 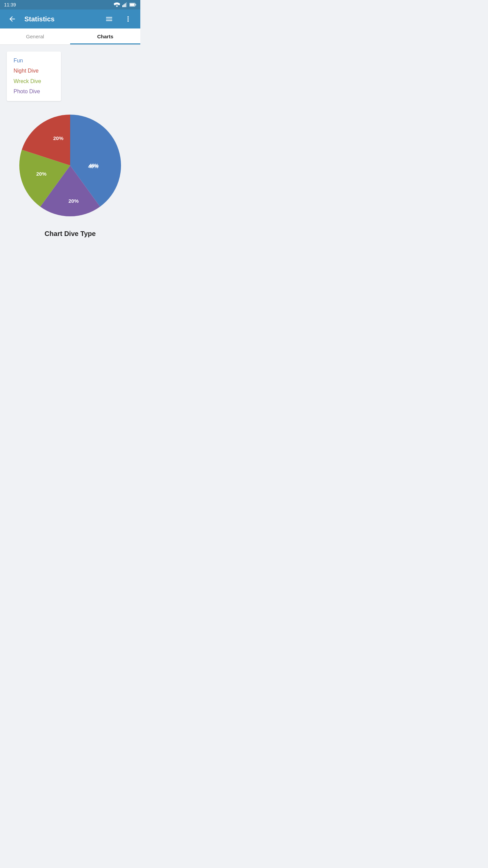 I want to click on legend-item-wreck-dive: Wreck Dive, so click(x=34, y=81).